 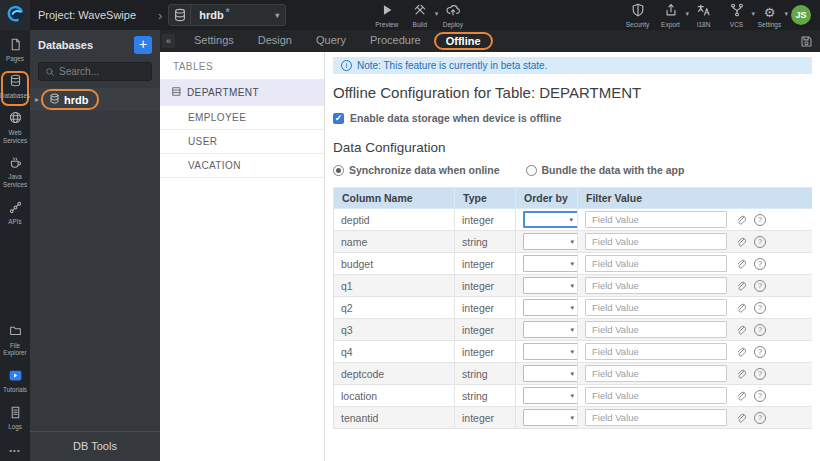 What do you see at coordinates (242, 166) in the screenshot?
I see `table-list-item-vacation: VACATION` at bounding box center [242, 166].